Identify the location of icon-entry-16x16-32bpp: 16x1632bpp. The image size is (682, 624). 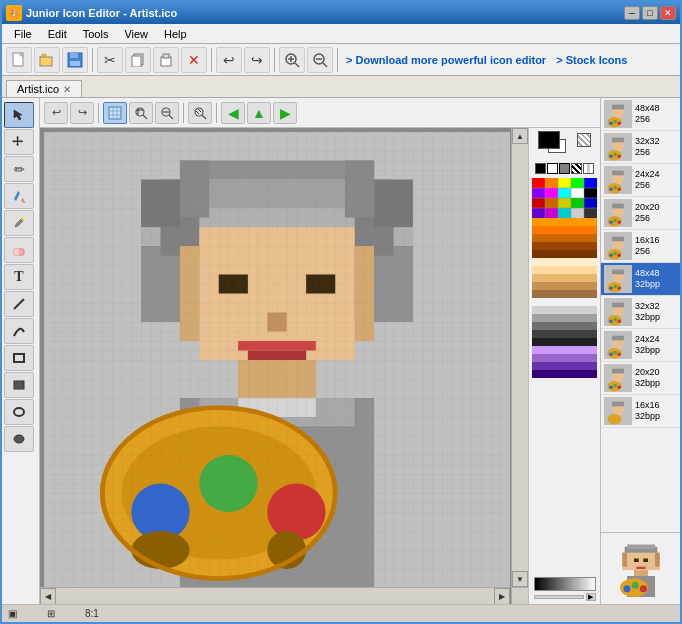
(640, 412).